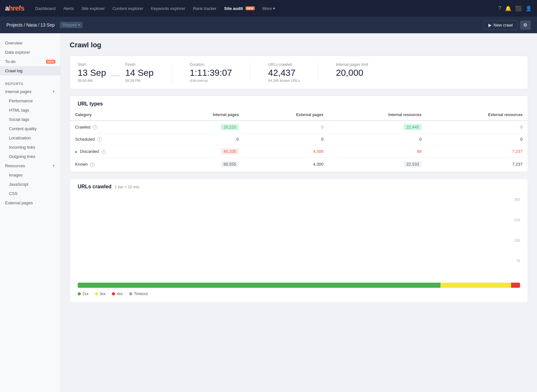 The image size is (537, 392). What do you see at coordinates (30, 147) in the screenshot?
I see `sidebar-item-incoming-links: Incoming links` at bounding box center [30, 147].